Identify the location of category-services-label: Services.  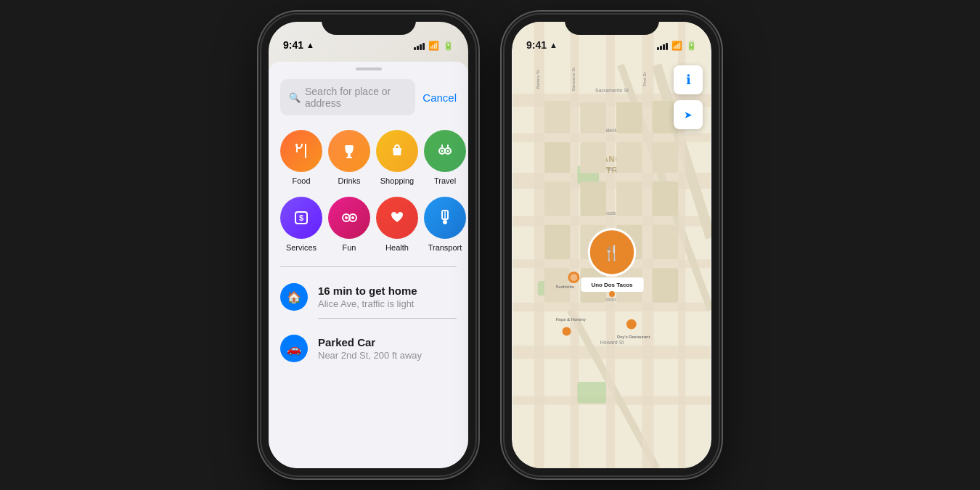
(301, 248).